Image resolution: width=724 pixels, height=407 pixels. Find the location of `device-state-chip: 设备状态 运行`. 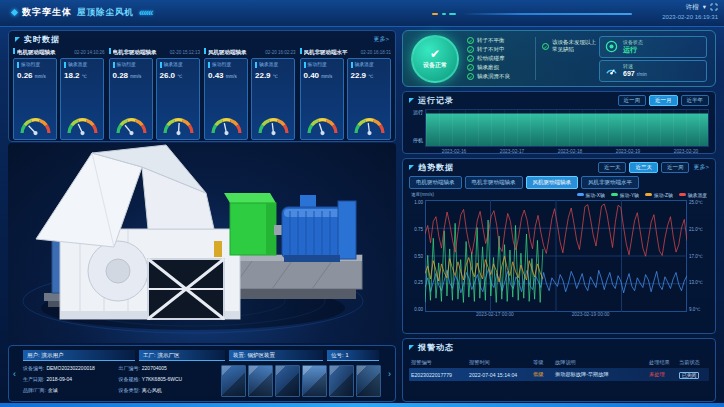

device-state-chip: 设备状态 运行 is located at coordinates (653, 47).